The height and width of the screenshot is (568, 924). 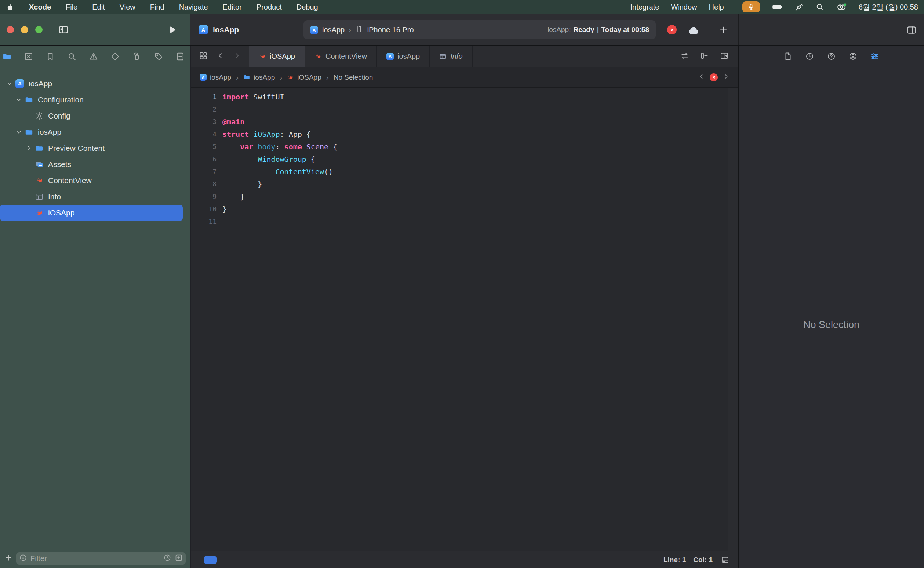 I want to click on menu-bar-clock: 6월 2일 (월) 00:58, so click(x=888, y=7).